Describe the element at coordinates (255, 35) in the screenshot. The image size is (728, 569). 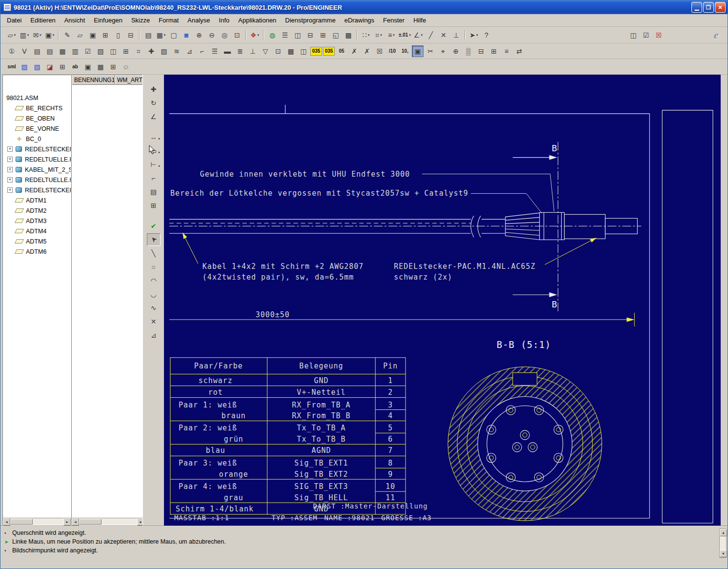
I see `appearance-button: ❖▾` at that location.